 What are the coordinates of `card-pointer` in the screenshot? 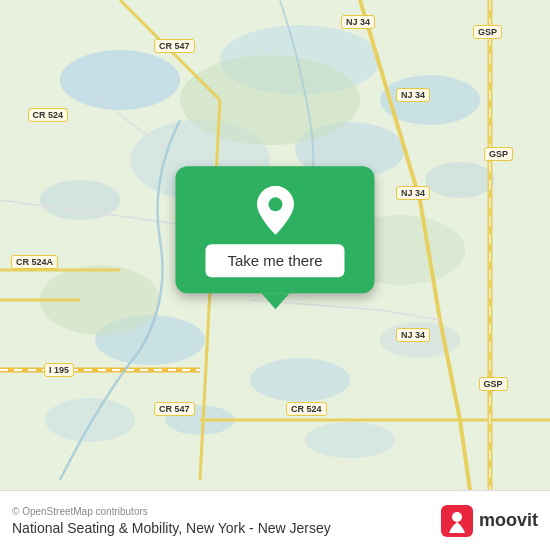 It's located at (275, 301).